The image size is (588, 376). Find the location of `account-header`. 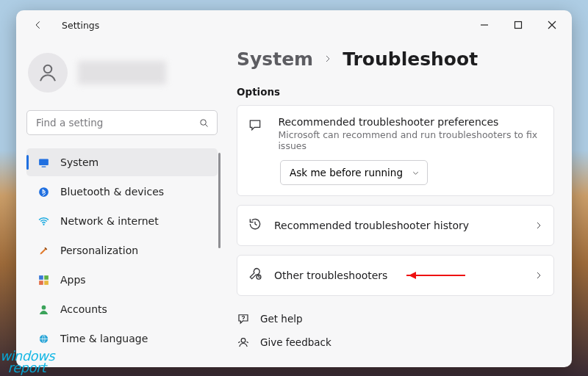

account-header is located at coordinates (122, 73).